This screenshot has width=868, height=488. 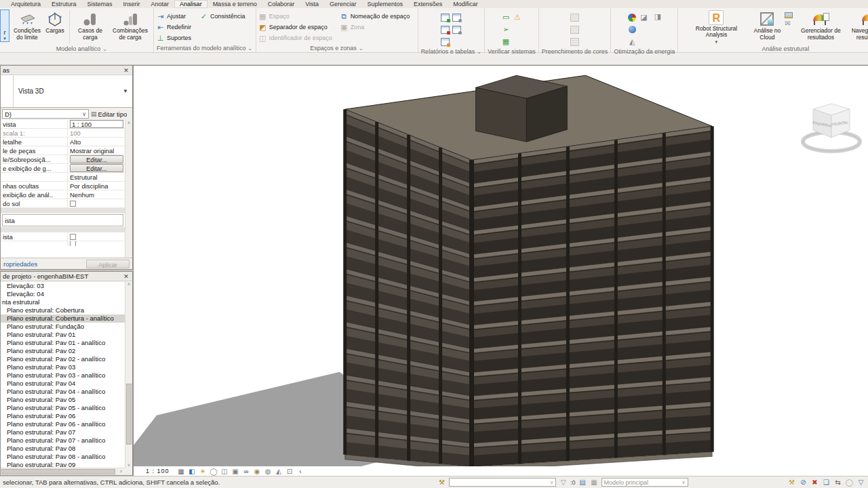 I want to click on status-icon: ▽, so click(x=861, y=483).